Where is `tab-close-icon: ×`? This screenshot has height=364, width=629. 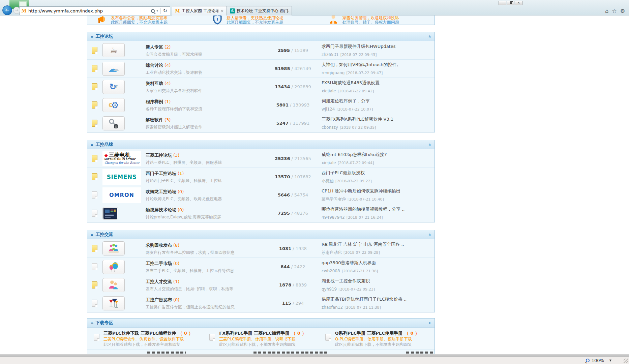 tab-close-icon: × is located at coordinates (222, 11).